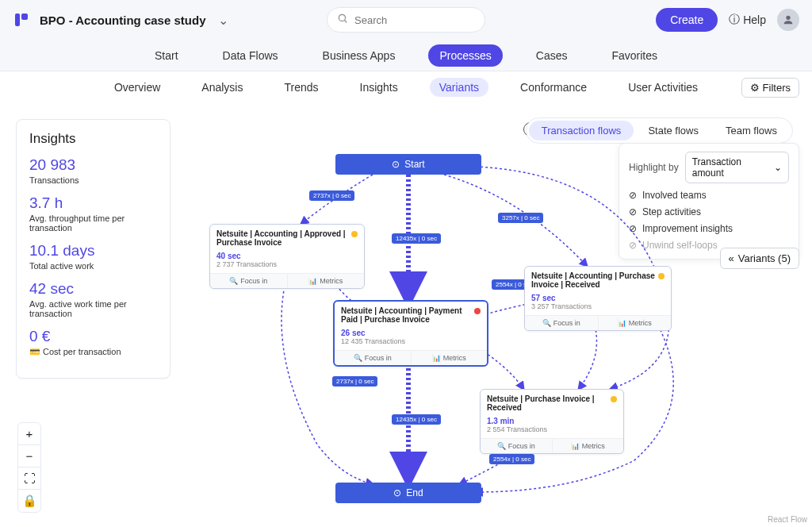  Describe the element at coordinates (397, 493) in the screenshot. I see `pause-icon: ⊙` at that location.